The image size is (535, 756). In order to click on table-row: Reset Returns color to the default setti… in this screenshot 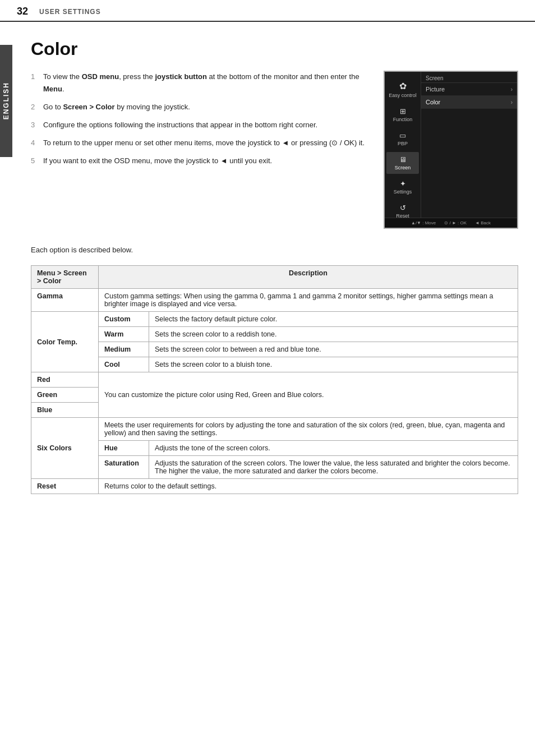, I will do `click(275, 487)`.